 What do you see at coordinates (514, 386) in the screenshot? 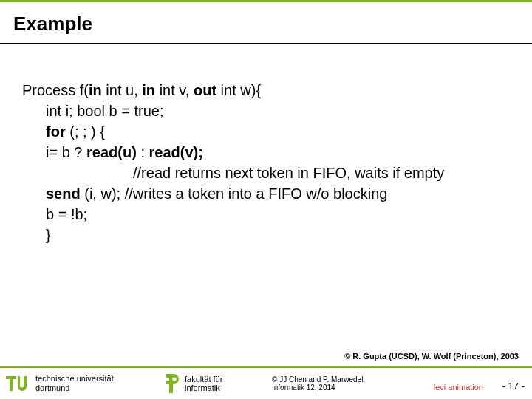
I see `page-num: 17` at bounding box center [514, 386].